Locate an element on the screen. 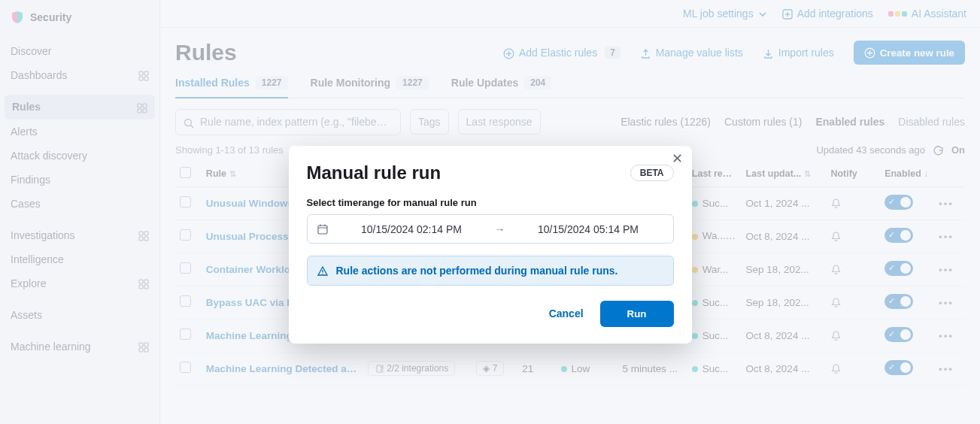  callout-warning: Rule actions are not performed during ma… is located at coordinates (490, 271).